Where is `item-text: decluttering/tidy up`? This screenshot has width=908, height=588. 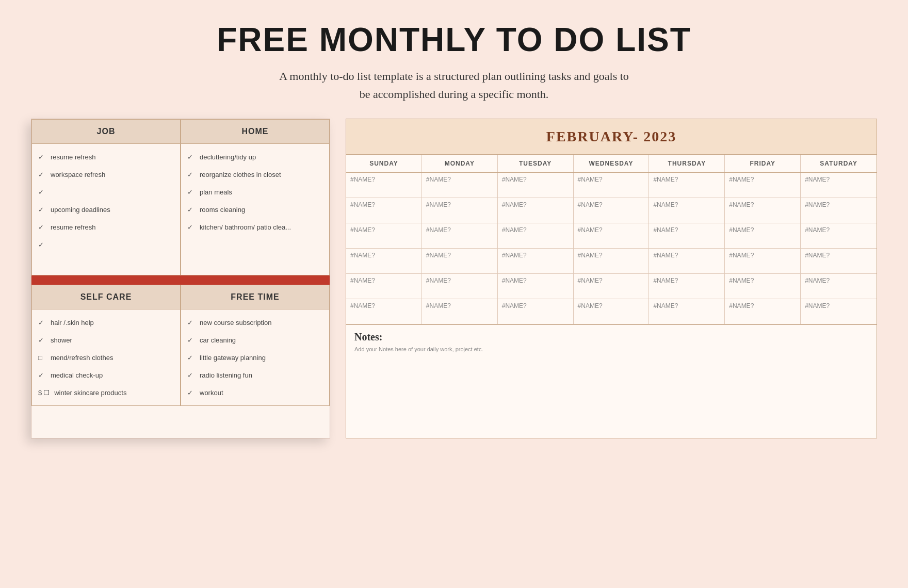
item-text: decluttering/tidy up is located at coordinates (228, 157).